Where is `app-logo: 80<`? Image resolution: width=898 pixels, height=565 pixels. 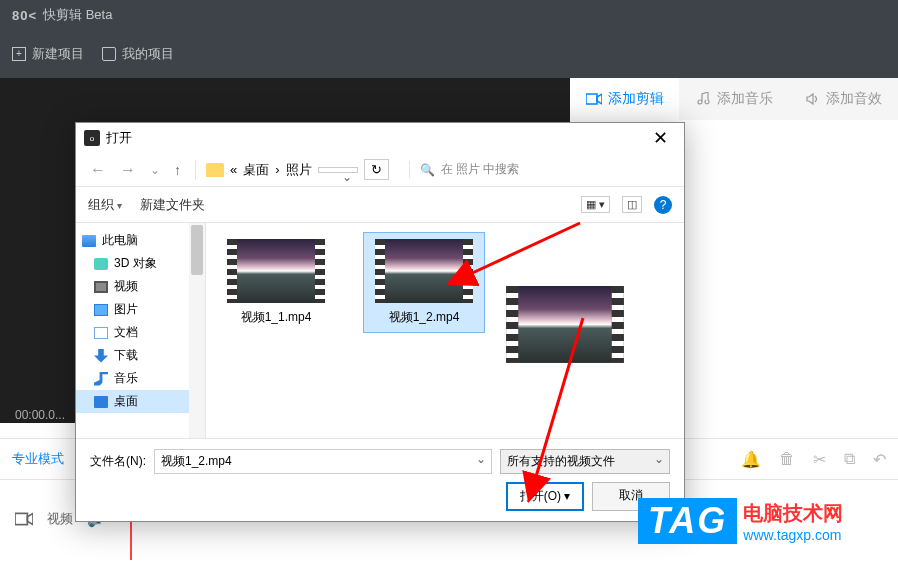 app-logo: 80< is located at coordinates (24, 16).